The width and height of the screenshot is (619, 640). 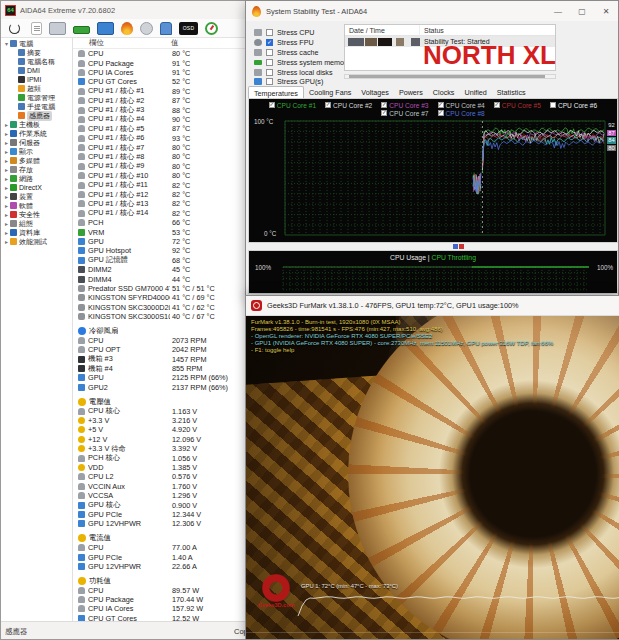 I want to click on tree-item: 存放, so click(x=36, y=170).